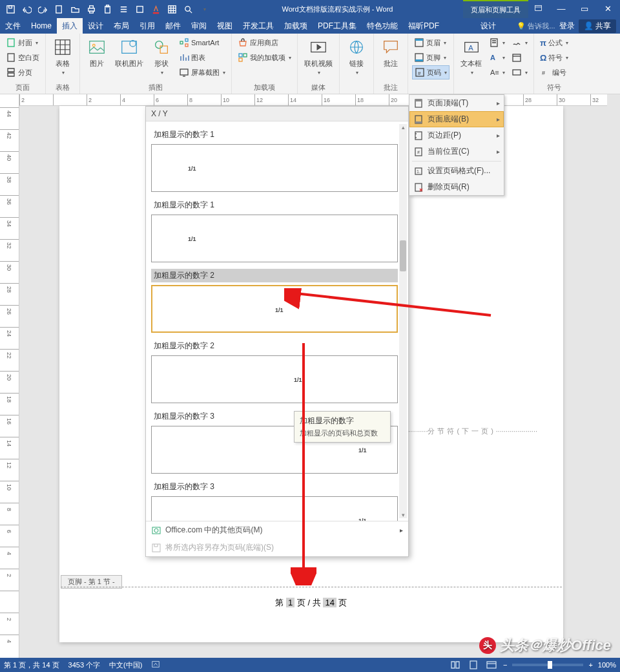 The image size is (620, 672). Describe the element at coordinates (457, 171) in the screenshot. I see `menu-format-page-number: 1.设置页码格式(F)...` at that location.